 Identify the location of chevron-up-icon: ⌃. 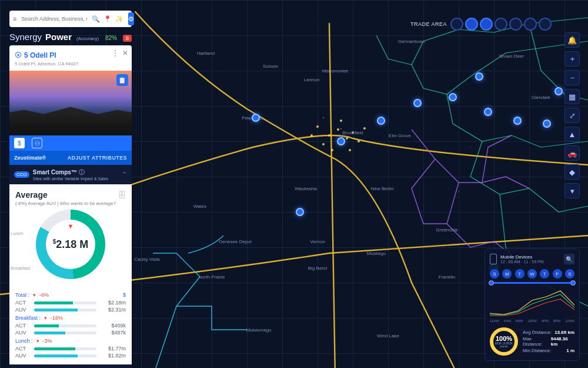
(125, 174).